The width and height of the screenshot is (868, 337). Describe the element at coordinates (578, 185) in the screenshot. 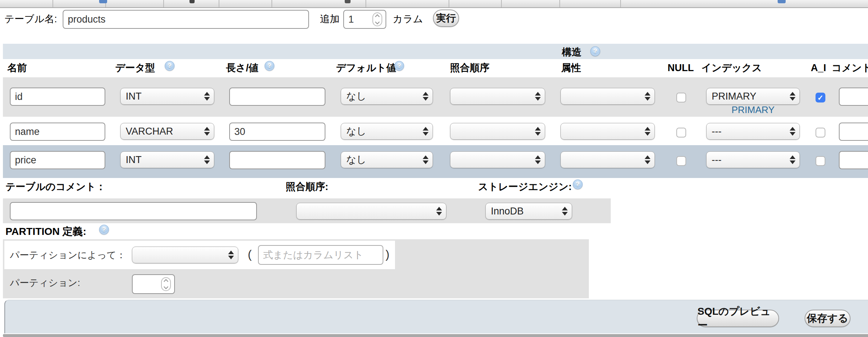

I see `engine-help-icon` at that location.